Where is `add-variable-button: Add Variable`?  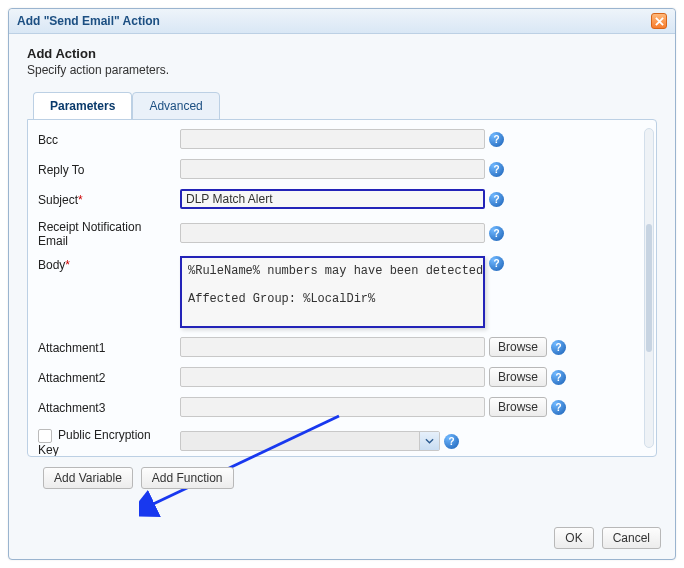
add-variable-button: Add Variable is located at coordinates (88, 478).